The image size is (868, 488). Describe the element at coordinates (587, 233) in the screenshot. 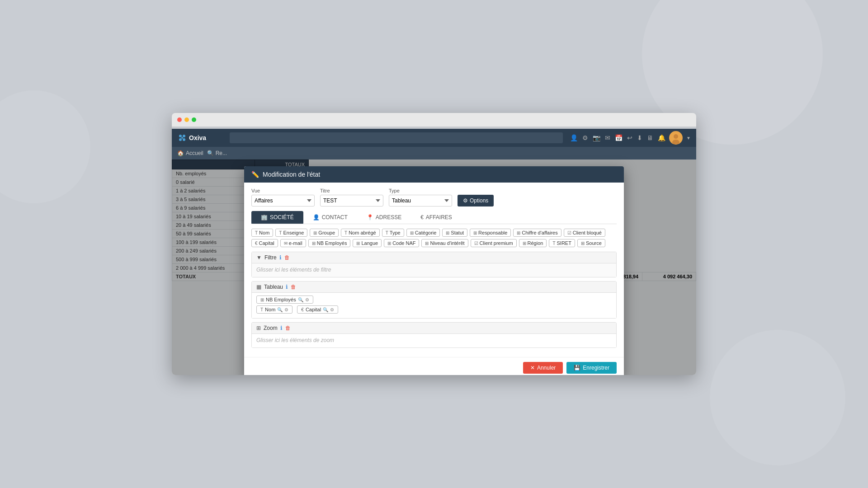

I see `field-tag-label: Client bloqué` at that location.